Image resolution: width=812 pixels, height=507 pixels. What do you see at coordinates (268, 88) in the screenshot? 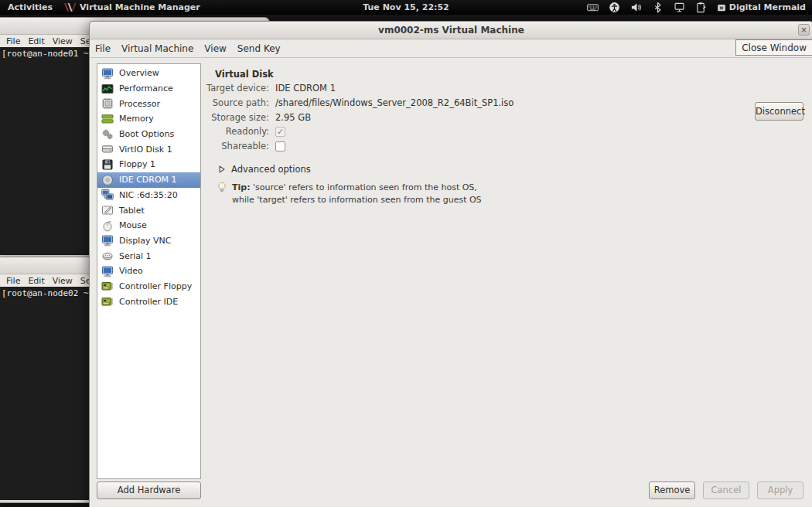
I see `field-target-device: Target device: IDE CDROM 1` at bounding box center [268, 88].